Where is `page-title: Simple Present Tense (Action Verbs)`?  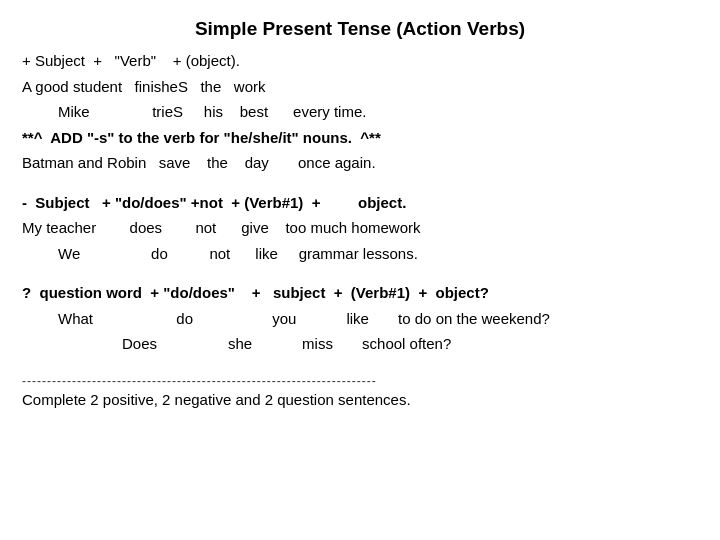
page-title: Simple Present Tense (Action Verbs) is located at coordinates (360, 29).